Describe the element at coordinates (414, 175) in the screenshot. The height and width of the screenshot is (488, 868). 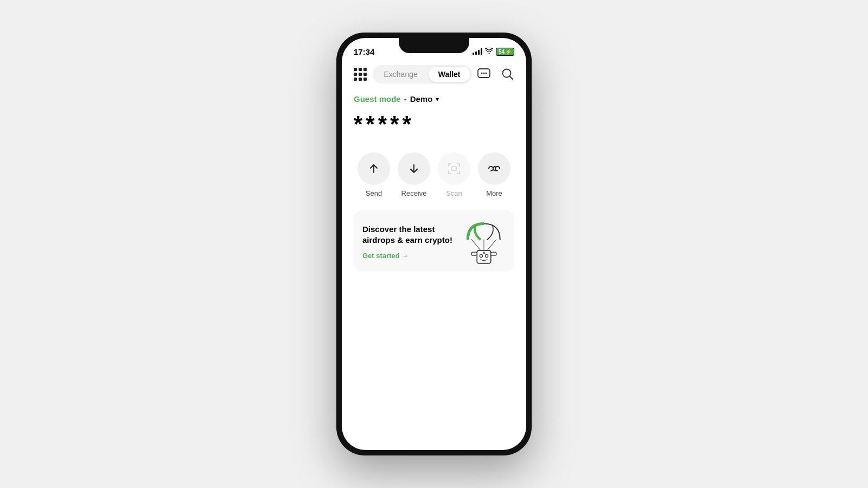
I see `receive-action: Receive` at that location.